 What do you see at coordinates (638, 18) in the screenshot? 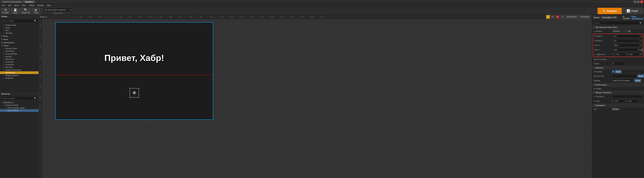
I see `open-file-button: Open VerticalBox.h` at bounding box center [638, 18].